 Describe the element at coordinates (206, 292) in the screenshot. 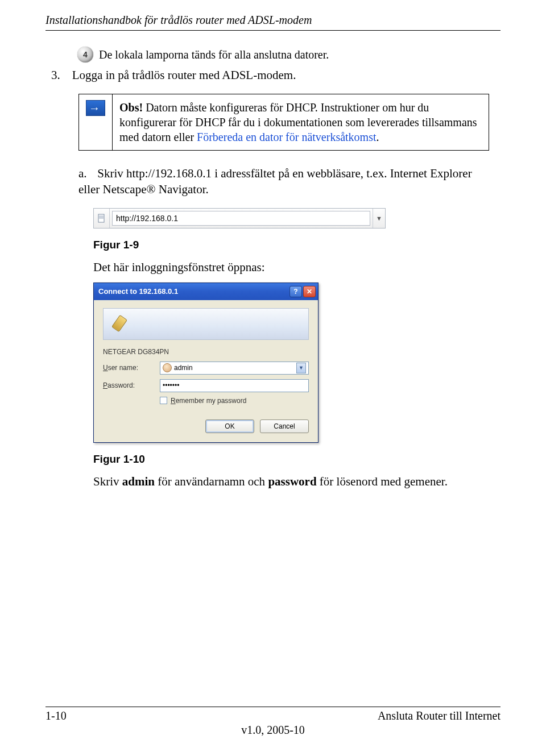

I see `dialog-titlebar: Connect to 192.168.0.1 ? ✕` at that location.